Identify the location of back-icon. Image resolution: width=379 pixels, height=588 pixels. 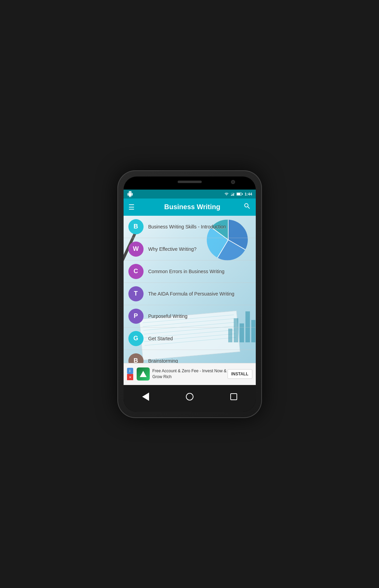
(146, 397).